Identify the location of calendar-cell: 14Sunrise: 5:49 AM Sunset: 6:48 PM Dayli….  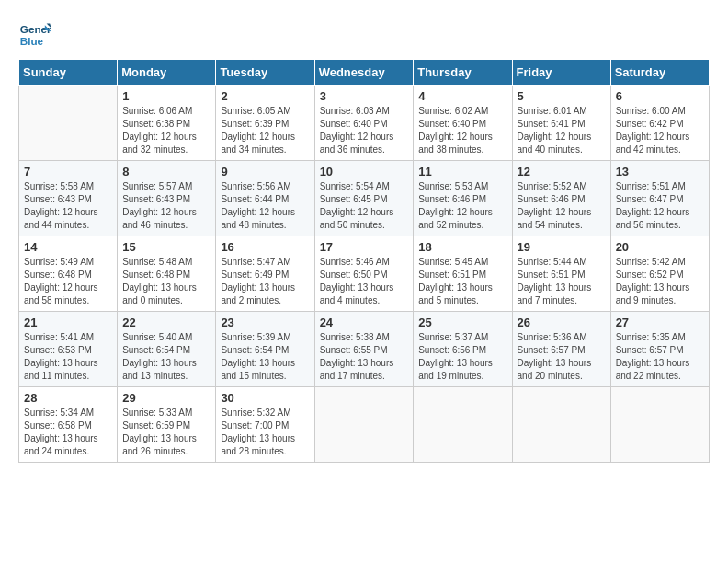
(68, 274).